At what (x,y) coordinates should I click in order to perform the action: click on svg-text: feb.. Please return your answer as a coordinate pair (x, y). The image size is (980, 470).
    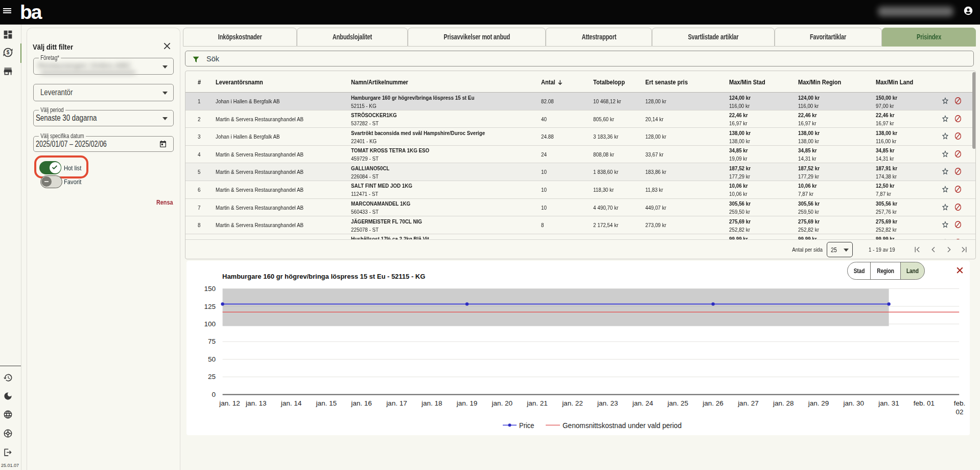
    Looking at the image, I should click on (960, 403).